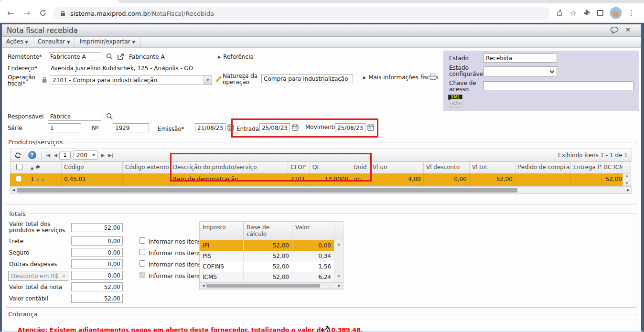 This screenshot has height=332, width=644. Describe the element at coordinates (339, 246) in the screenshot. I see `impostos-scroll-up-icon: ▲` at that location.